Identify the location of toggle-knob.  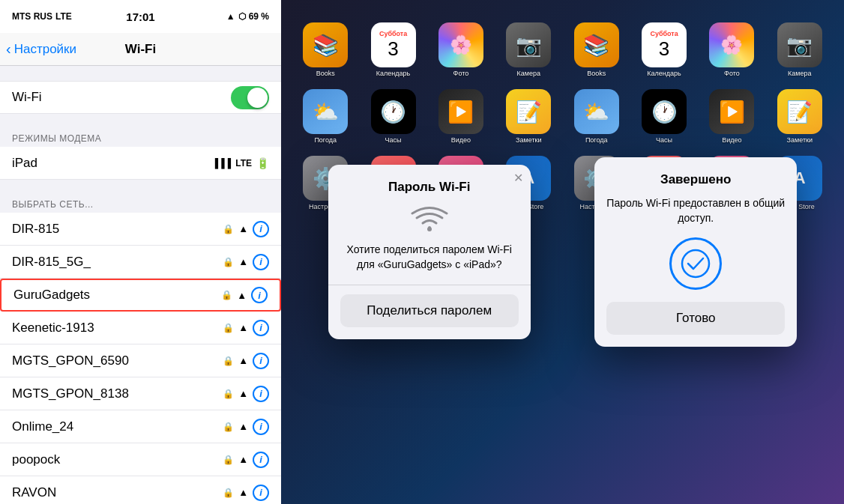
(258, 97).